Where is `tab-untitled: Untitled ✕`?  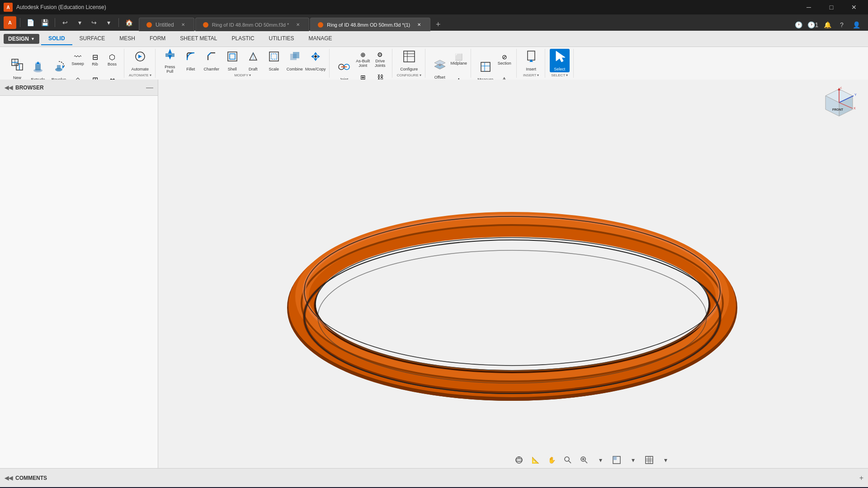 tab-untitled: Untitled ✕ is located at coordinates (166, 24).